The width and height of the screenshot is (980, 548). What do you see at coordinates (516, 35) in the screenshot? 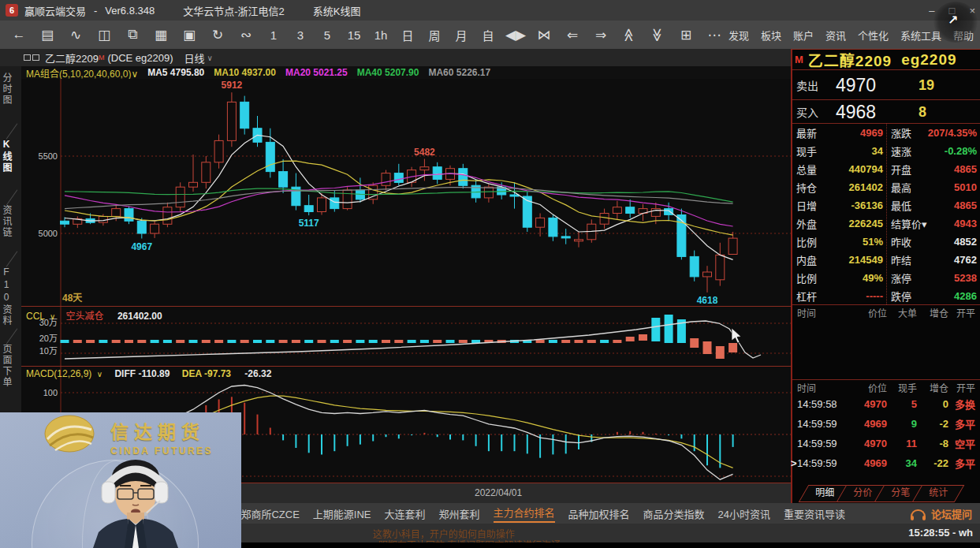
I see `compress-icon: ◀▶` at bounding box center [516, 35].